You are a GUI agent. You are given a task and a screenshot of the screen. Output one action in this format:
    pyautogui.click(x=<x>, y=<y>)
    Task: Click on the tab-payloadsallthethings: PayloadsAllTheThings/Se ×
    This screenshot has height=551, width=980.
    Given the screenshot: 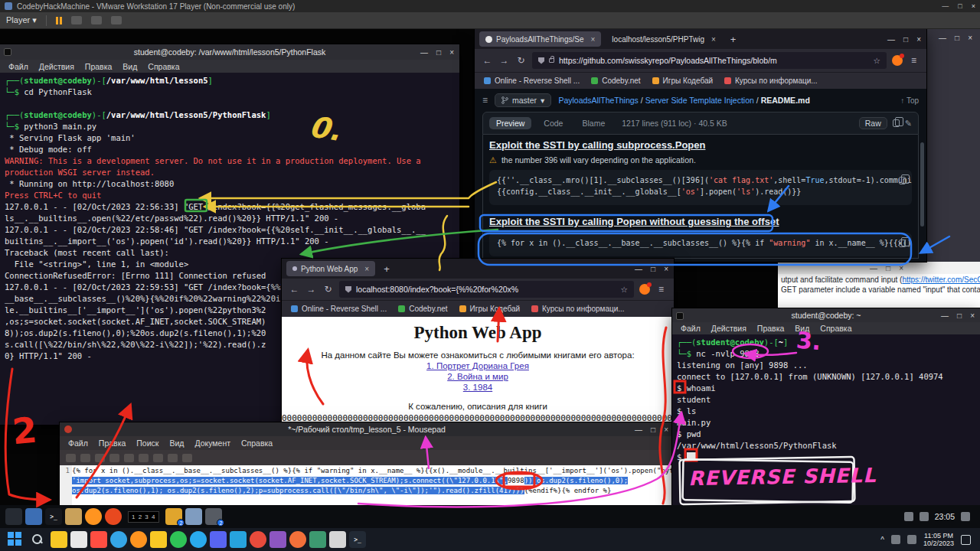 What is the action you would take?
    pyautogui.click(x=541, y=39)
    